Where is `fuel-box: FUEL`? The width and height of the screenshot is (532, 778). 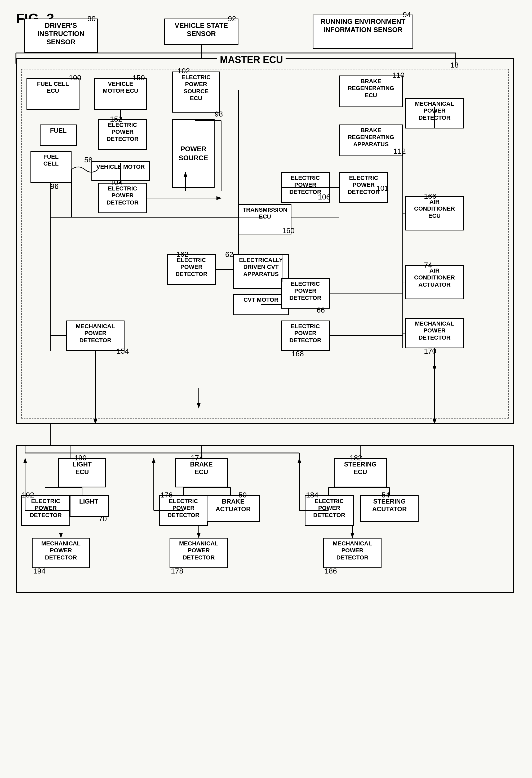
fuel-box: FUEL is located at coordinates (58, 135).